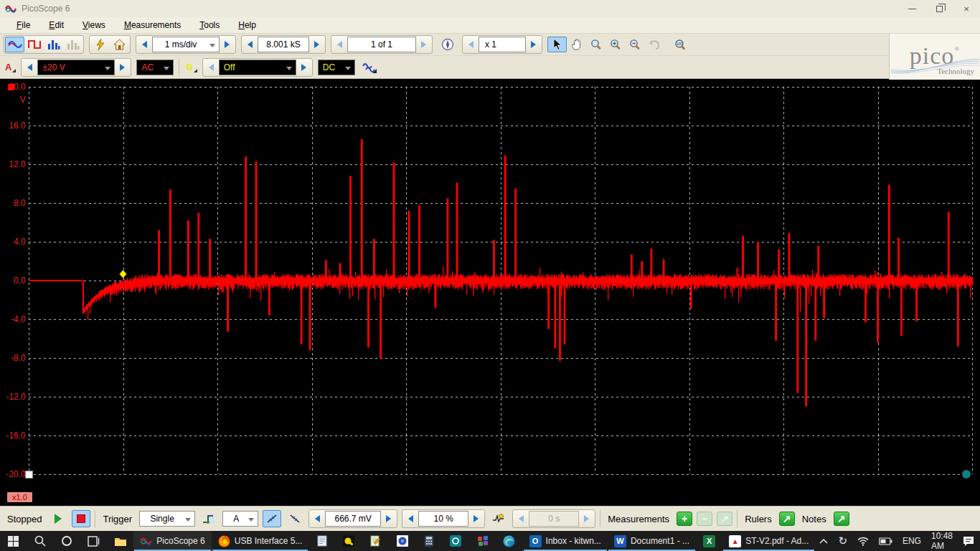 The image size is (980, 551). I want to click on taskbar-app-firefox: USB Interface 5..., so click(260, 541).